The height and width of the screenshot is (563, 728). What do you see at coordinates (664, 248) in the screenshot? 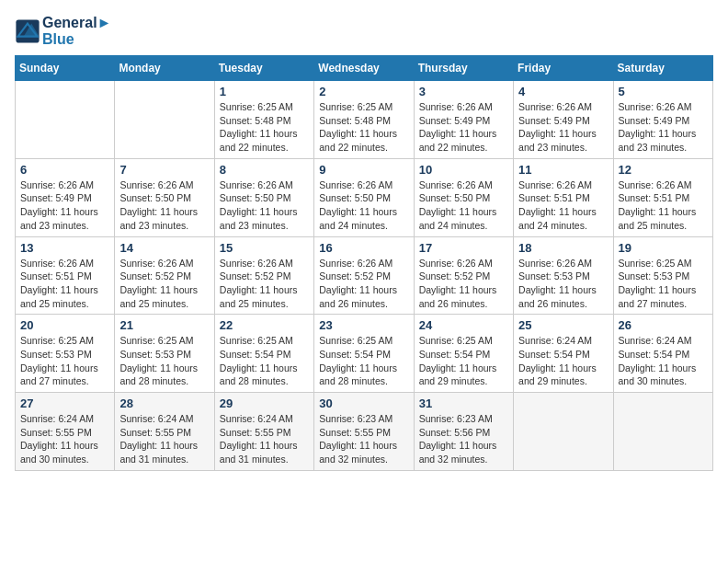
I see `day-number: 19` at bounding box center [664, 248].